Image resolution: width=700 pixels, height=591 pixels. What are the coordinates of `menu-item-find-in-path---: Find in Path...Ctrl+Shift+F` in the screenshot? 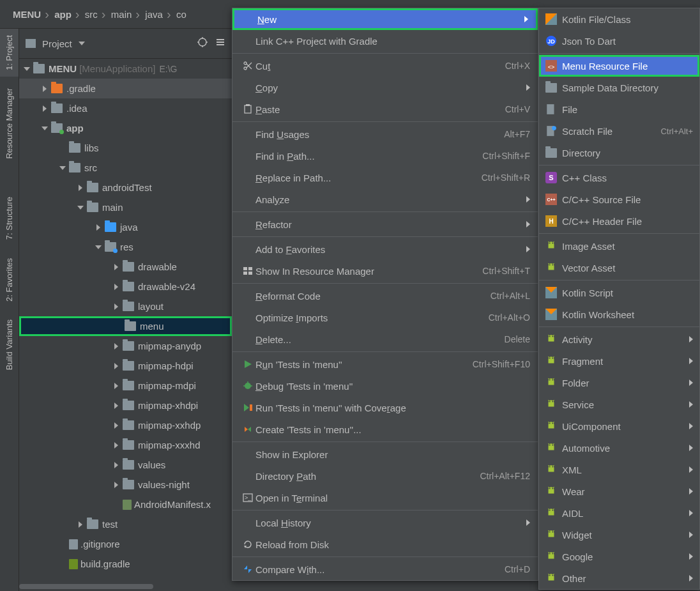 It's located at (385, 156).